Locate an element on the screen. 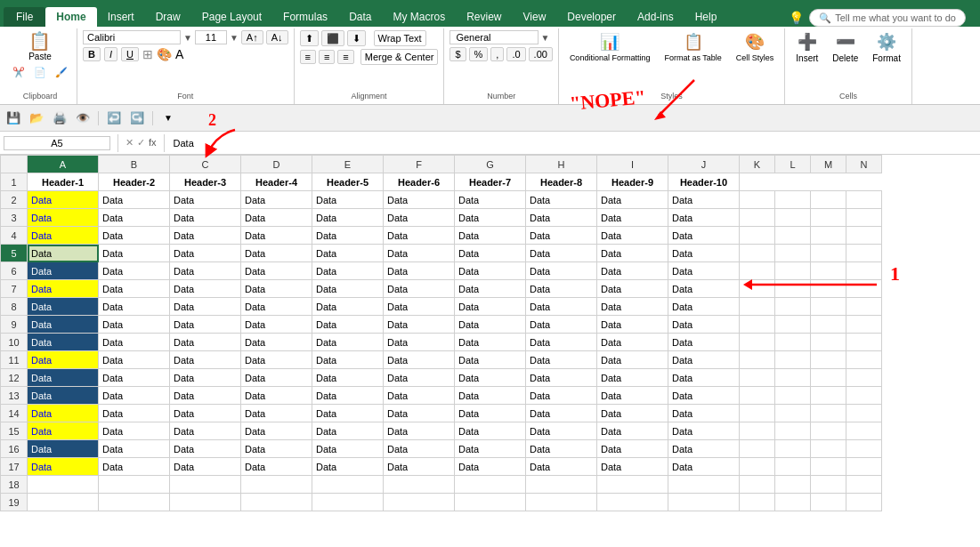 Image resolution: width=980 pixels, height=547 pixels. cell-r9-c9: Data is located at coordinates (633, 325).